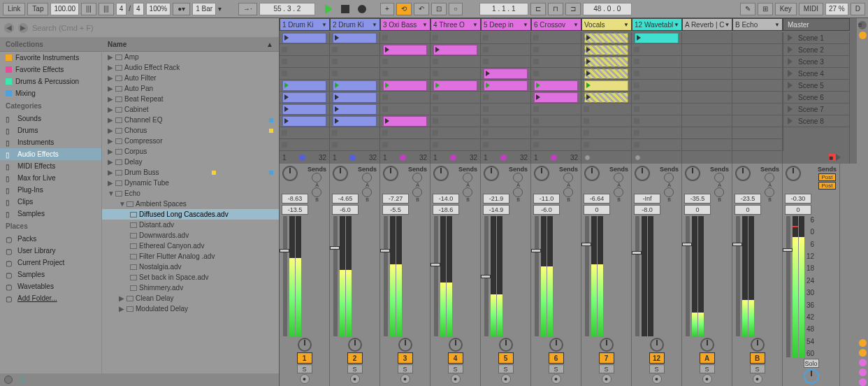  Describe the element at coordinates (345, 210) in the screenshot. I see `gain-value: -6.0` at that location.